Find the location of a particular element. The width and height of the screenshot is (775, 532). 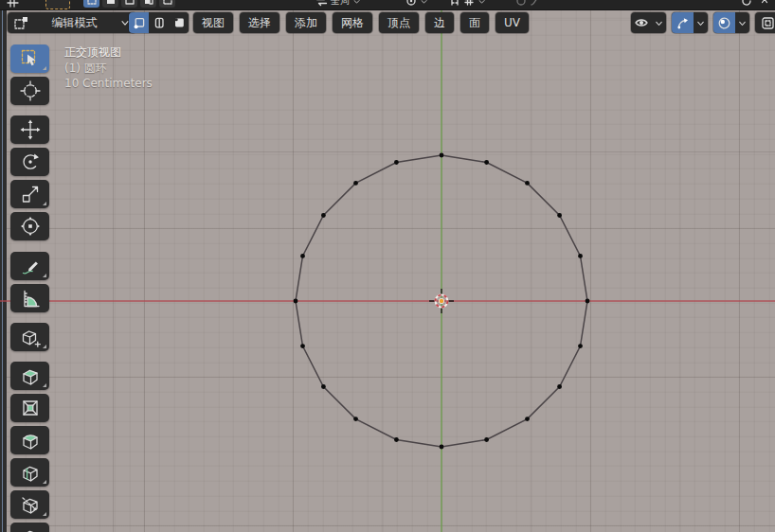

vertex-select-icon is located at coordinates (139, 23).